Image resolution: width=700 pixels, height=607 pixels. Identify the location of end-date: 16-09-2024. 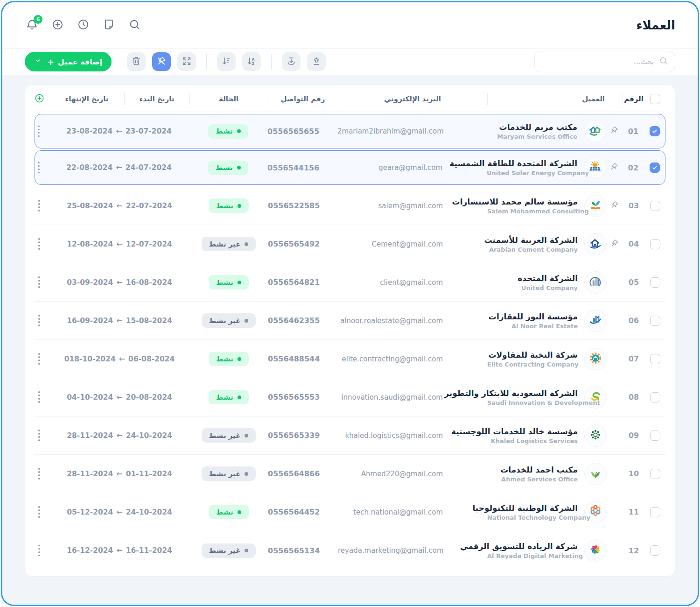
(90, 321).